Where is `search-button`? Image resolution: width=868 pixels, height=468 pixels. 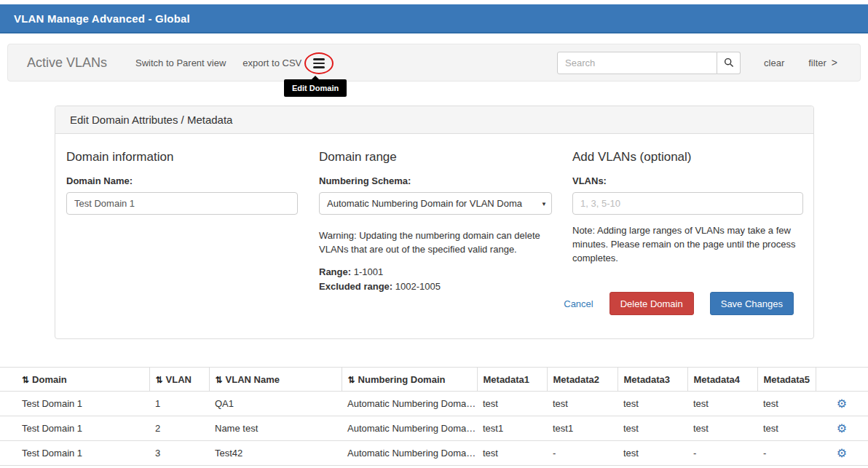 search-button is located at coordinates (729, 63).